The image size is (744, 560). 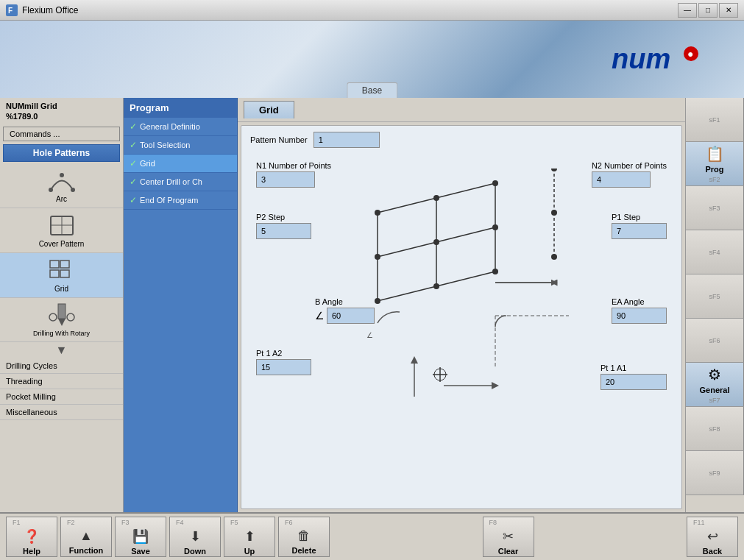 What do you see at coordinates (714, 341) in the screenshot?
I see `sf6-label: sF6` at bounding box center [714, 341].